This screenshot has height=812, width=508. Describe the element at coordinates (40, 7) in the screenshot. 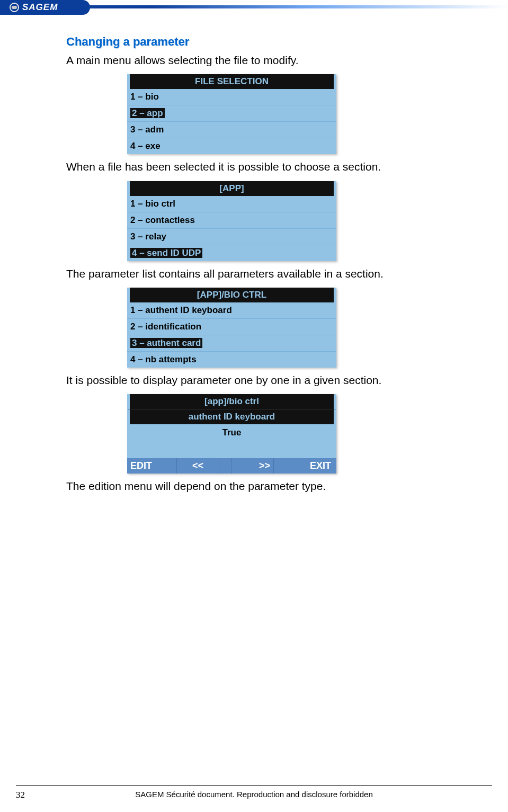

I see `brand-text: SAGEM` at that location.